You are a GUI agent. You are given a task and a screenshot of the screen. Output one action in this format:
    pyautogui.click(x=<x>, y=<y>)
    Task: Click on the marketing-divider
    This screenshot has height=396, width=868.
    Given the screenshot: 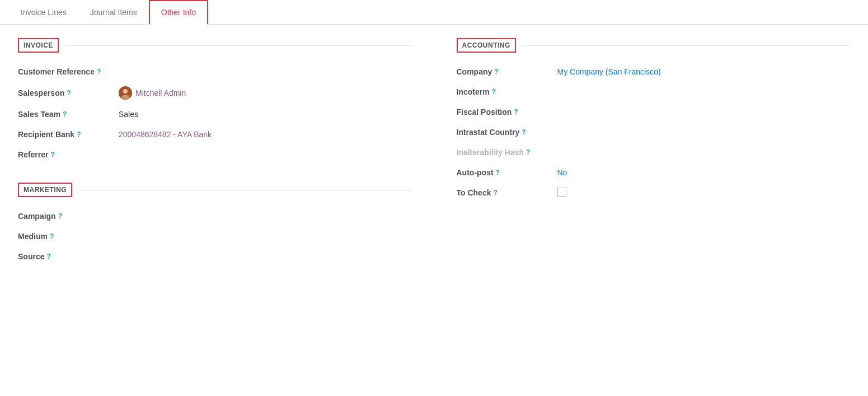 What is the action you would take?
    pyautogui.click(x=245, y=190)
    